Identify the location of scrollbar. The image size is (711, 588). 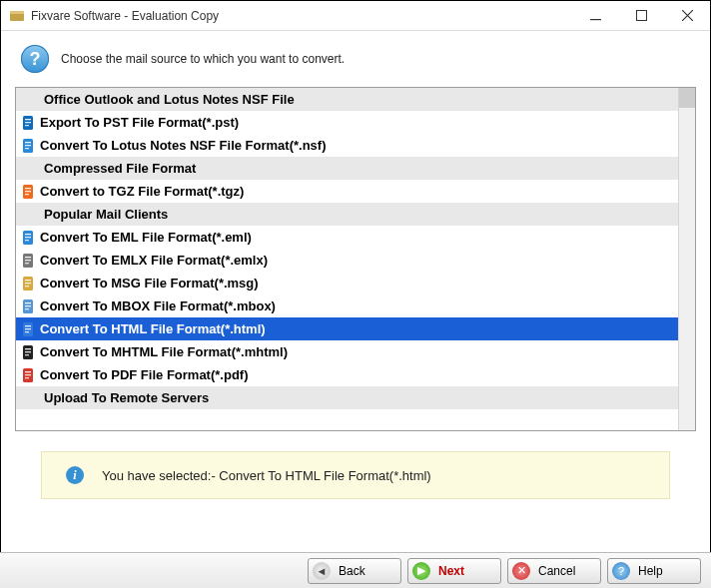
(687, 260).